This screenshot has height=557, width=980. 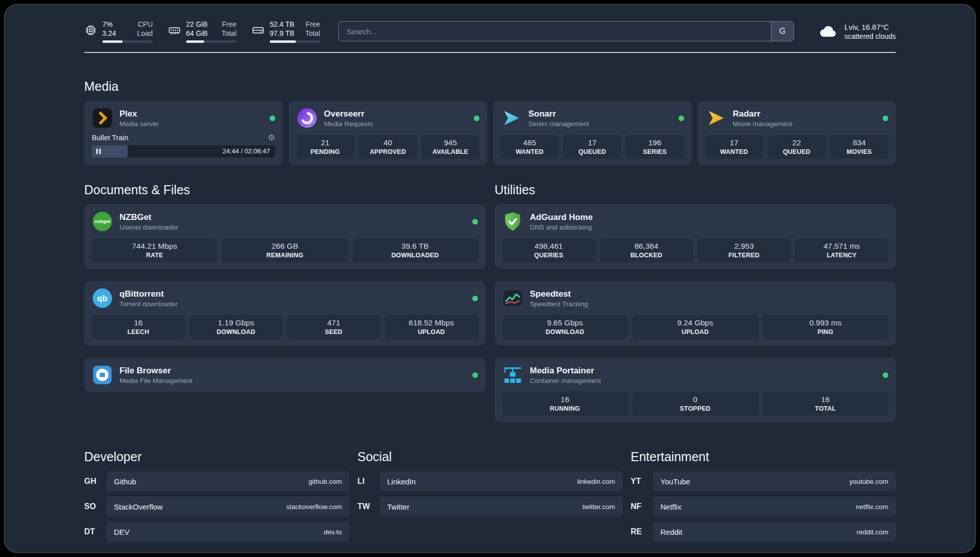 What do you see at coordinates (183, 133) in the screenshot?
I see `app-card-plex: Plex Media server Bullet Train ⚙ 24:44 /…` at bounding box center [183, 133].